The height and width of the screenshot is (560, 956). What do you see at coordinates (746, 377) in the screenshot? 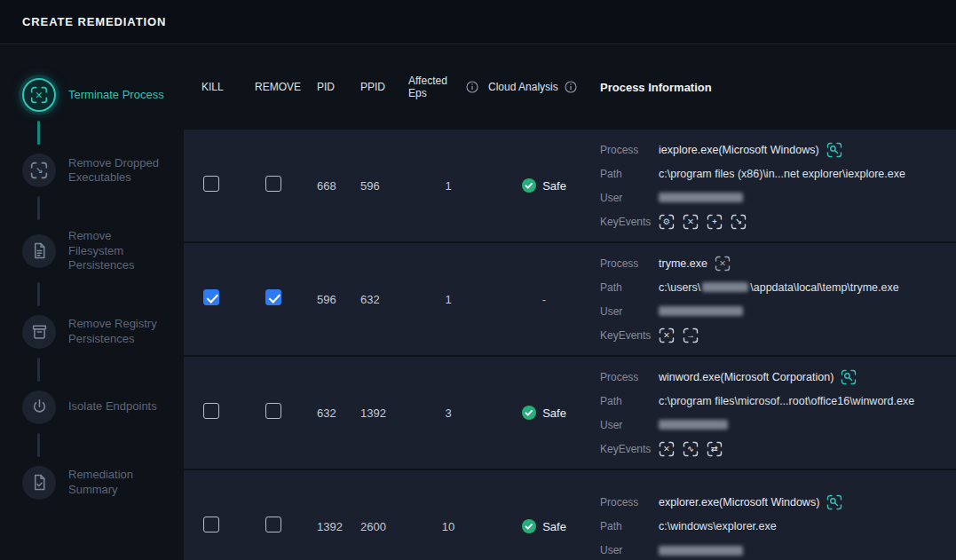
I see `process-name: winword.exe(Microsoft Corporation)` at bounding box center [746, 377].